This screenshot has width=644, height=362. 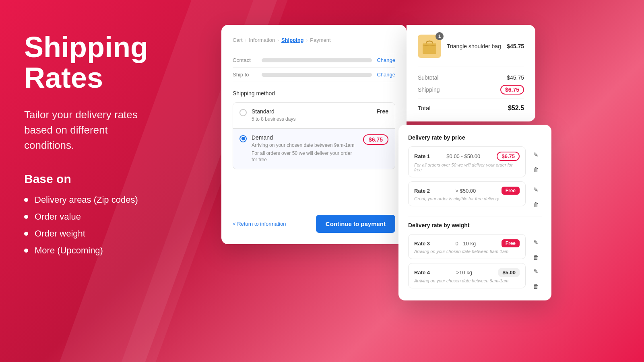 What do you see at coordinates (536, 257) in the screenshot?
I see `rate-3-delete-icon: 🗑` at bounding box center [536, 257].